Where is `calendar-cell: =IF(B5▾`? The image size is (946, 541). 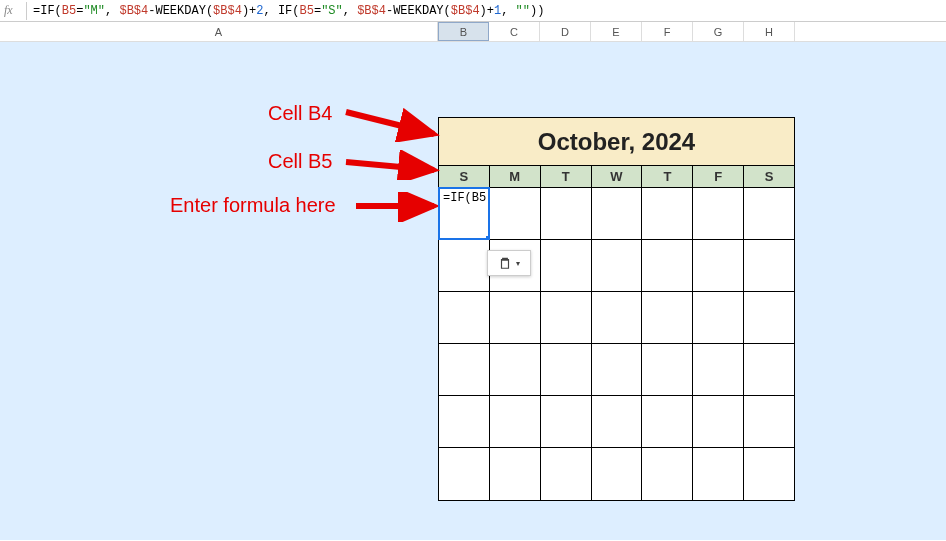 calendar-cell: =IF(B5▾ is located at coordinates (464, 214).